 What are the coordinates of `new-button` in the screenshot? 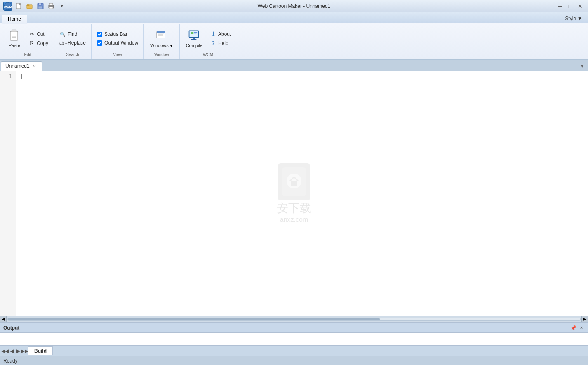 It's located at (19, 6).